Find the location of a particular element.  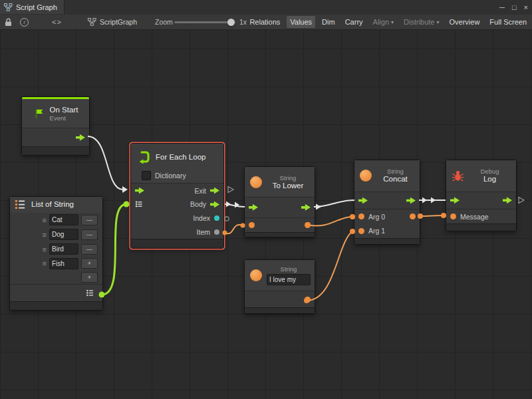

zoom-slider-track is located at coordinates (205, 23).